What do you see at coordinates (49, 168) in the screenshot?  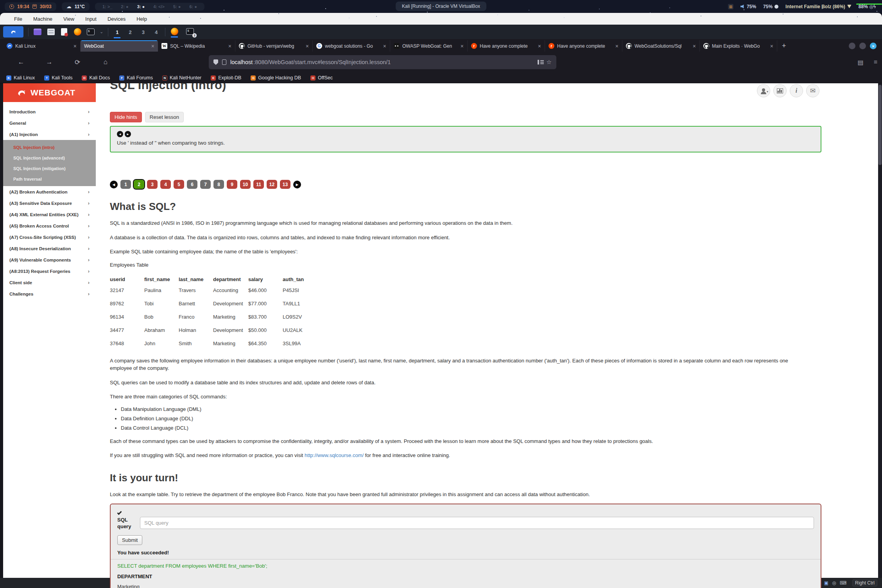 I see `submenu-sql-injection-mitigation: SQL Injection (mitigation)` at bounding box center [49, 168].